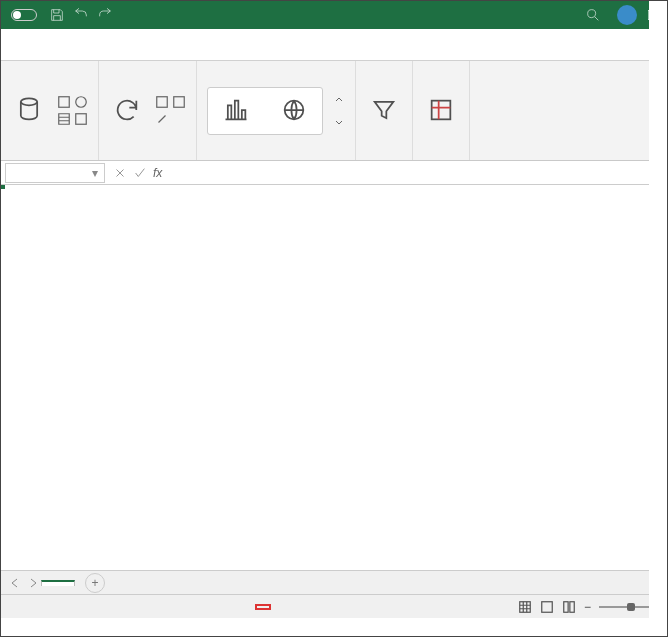 This screenshot has width=668, height=637. I want to click on geography-button, so click(294, 111).